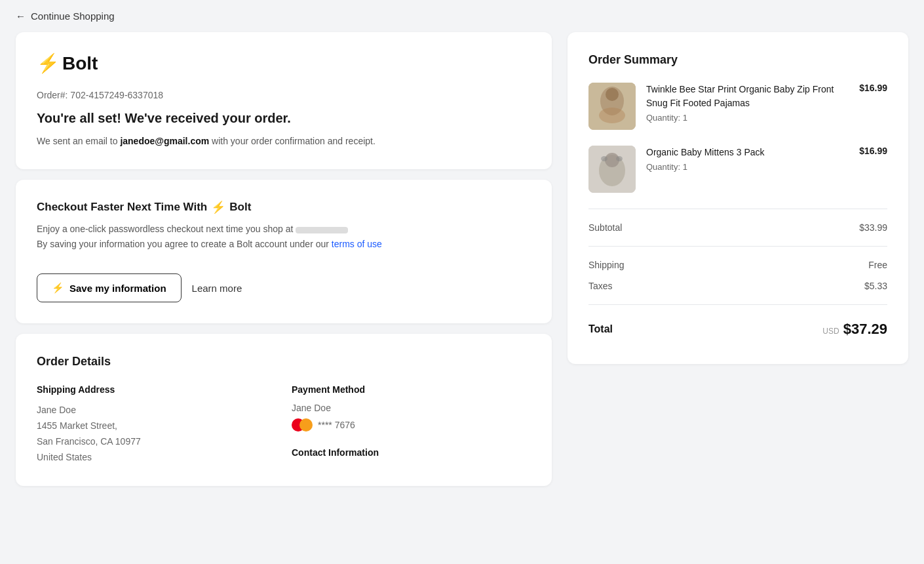 This screenshot has width=924, height=564. Describe the element at coordinates (284, 207) in the screenshot. I see `faster-title: Checkout Faster Next Time With ⚡ Bolt` at that location.